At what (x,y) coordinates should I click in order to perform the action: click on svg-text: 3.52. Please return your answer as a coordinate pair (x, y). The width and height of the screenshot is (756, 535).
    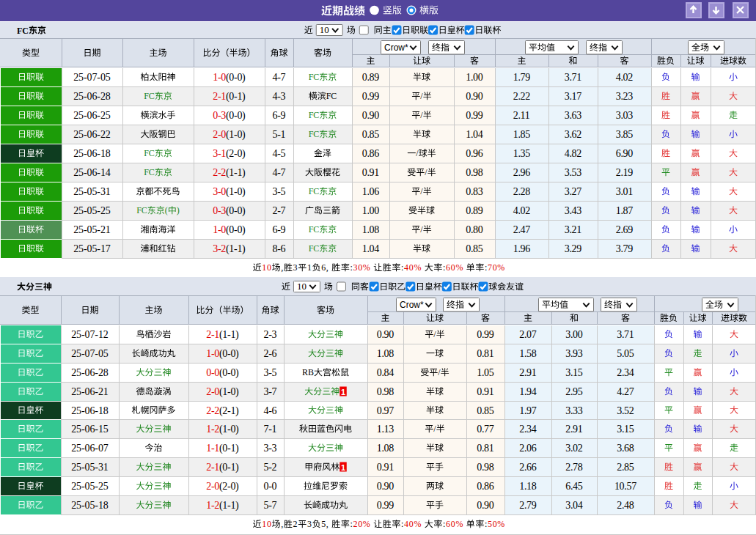
    Looking at the image, I should click on (625, 410).